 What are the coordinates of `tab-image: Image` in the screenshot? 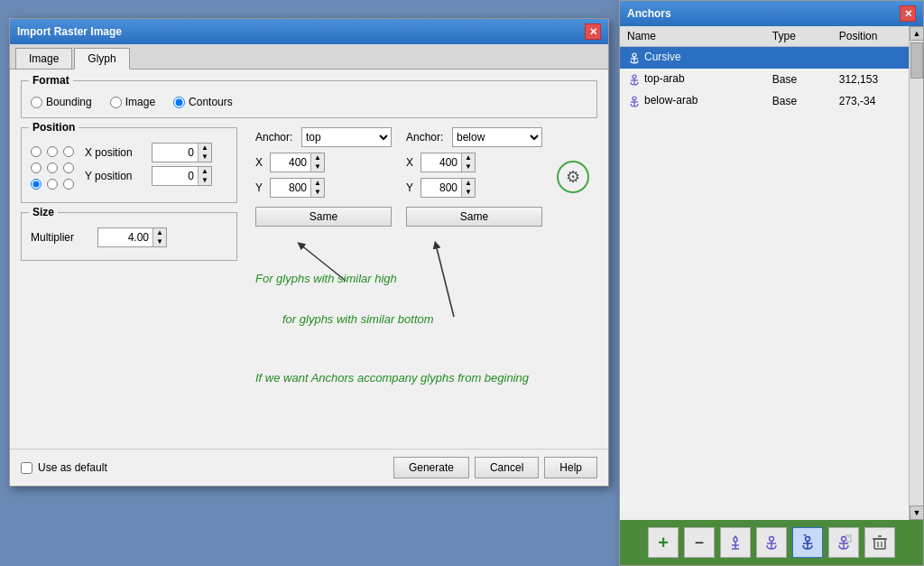 It's located at (43, 58).